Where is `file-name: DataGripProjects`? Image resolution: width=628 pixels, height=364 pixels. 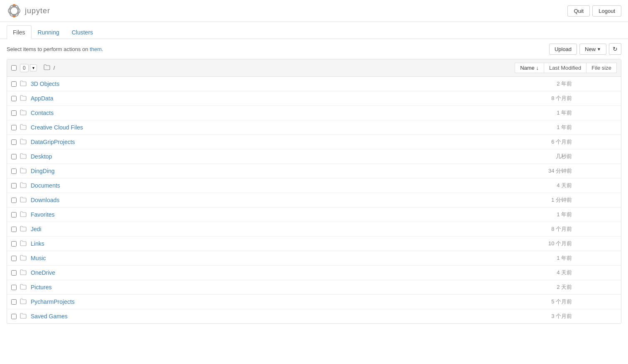
file-name: DataGripProjects is located at coordinates (262, 142).